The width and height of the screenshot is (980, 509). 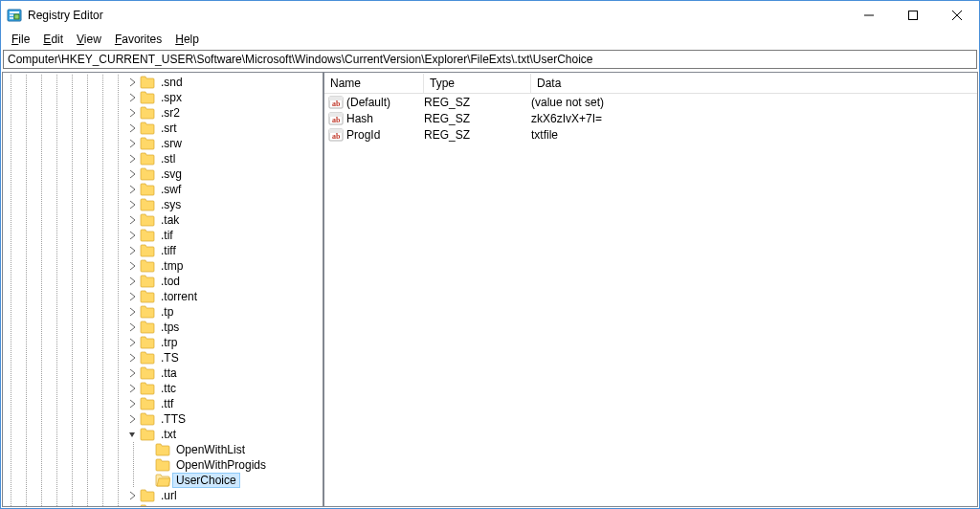 I want to click on tree-node-label: .sr2, so click(x=170, y=113).